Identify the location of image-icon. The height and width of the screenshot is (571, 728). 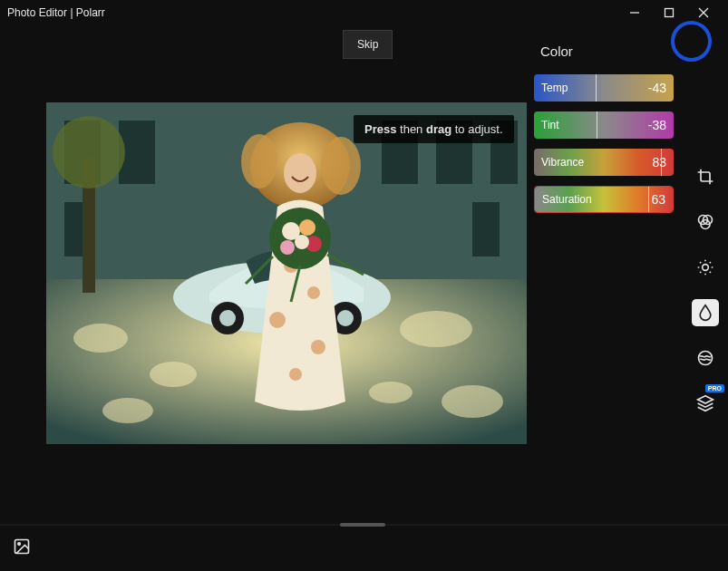
(22, 547).